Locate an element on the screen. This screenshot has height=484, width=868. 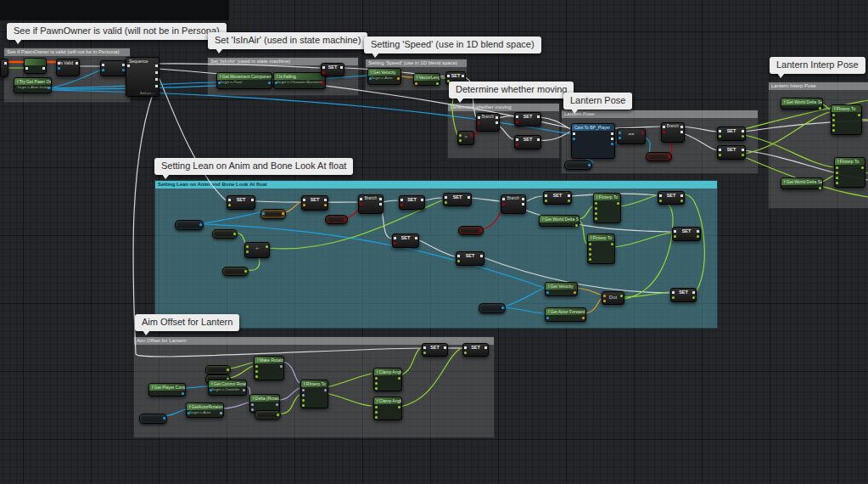
comment-group-title: Setting 'Speed' (use in 1D blend space) is located at coordinates (416, 63).